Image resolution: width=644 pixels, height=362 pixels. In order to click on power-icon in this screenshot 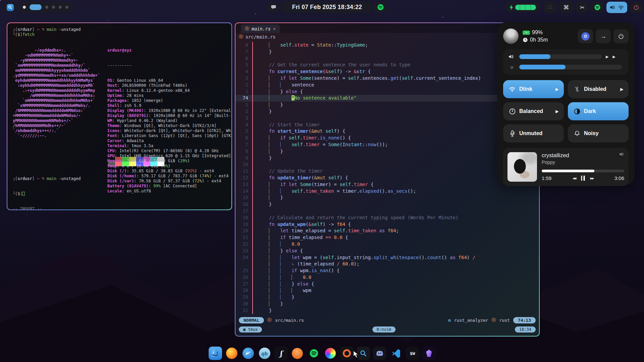, I will do `click(636, 7)`.